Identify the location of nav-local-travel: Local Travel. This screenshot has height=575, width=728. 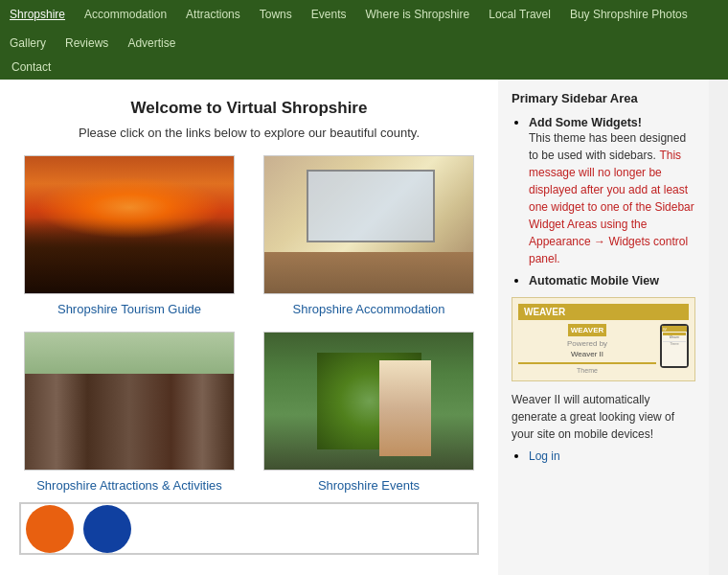
(519, 14).